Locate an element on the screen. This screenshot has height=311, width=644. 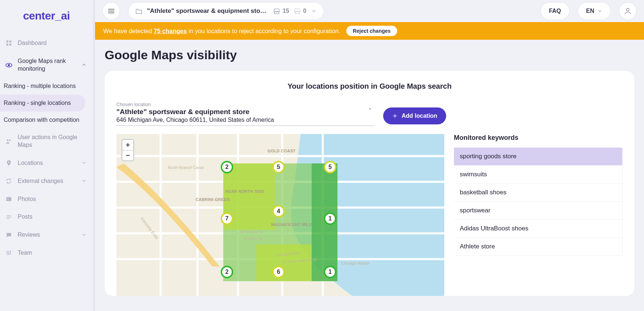
keyword-item: sporting goods store is located at coordinates (538, 157).